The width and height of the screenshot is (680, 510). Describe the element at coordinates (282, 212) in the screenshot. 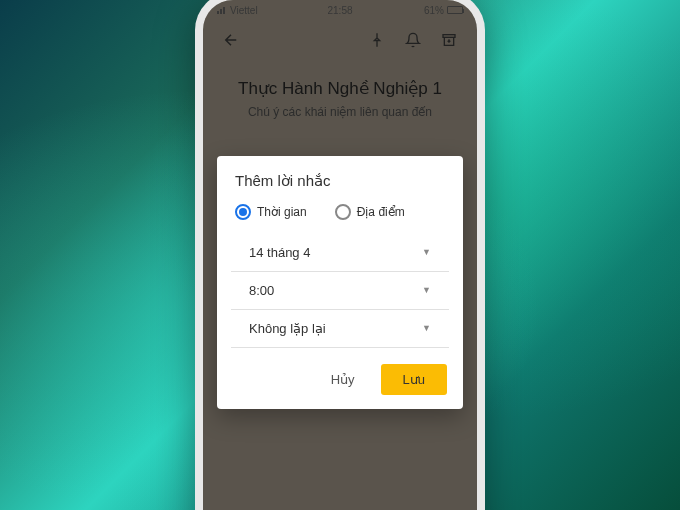

I see `radio-time-label: Thời gian` at that location.